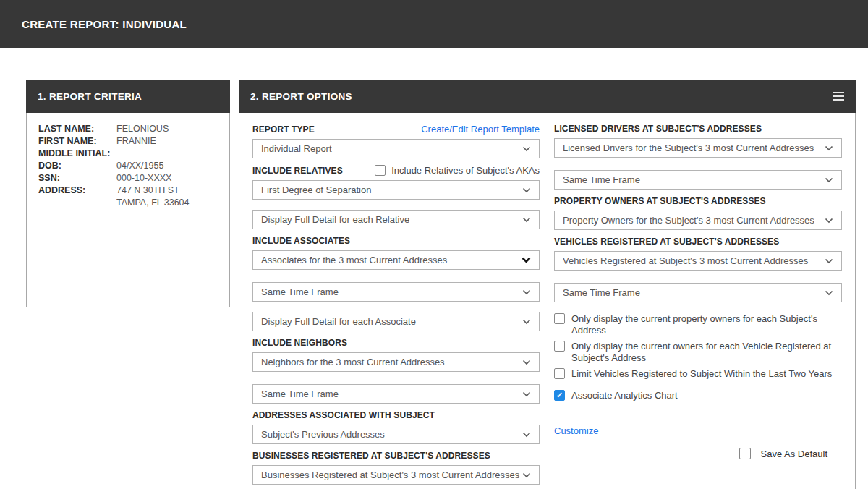 This screenshot has width=868, height=489. What do you see at coordinates (698, 454) in the screenshot?
I see `save-as-default-checkbox: Save As Default` at bounding box center [698, 454].